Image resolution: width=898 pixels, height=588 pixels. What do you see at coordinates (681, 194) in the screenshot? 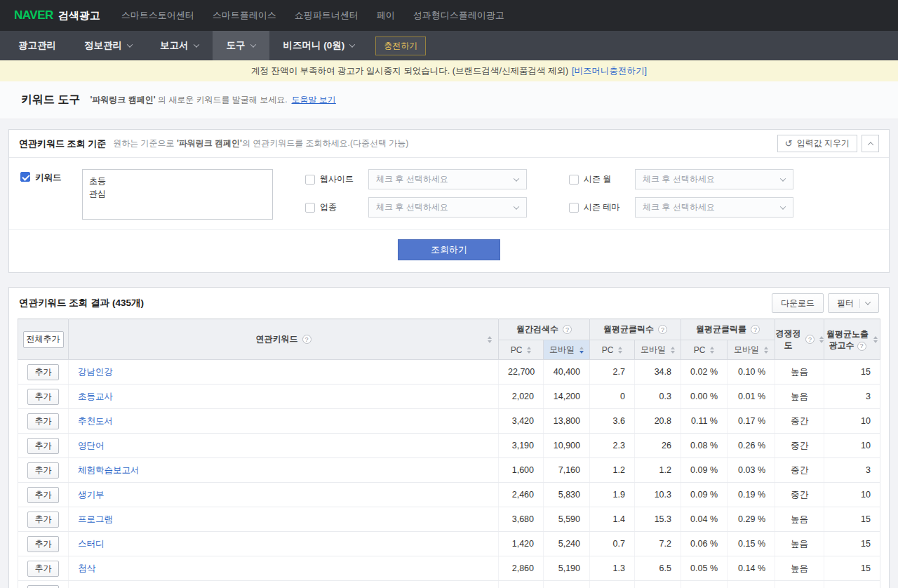
I see `season-group: 시즌 월 체크 후 선택하세요 시즌 테마 체크 후 선택하세요` at bounding box center [681, 194].